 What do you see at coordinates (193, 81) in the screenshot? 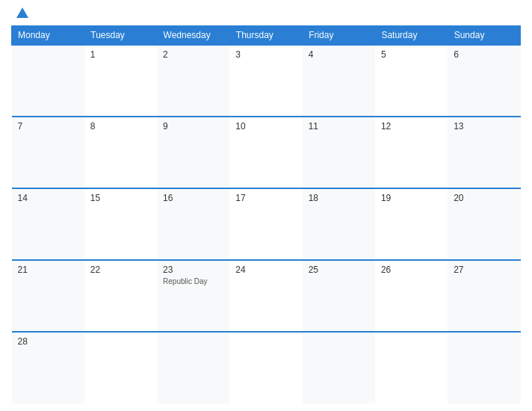
I see `day-cell: 2` at bounding box center [193, 81].